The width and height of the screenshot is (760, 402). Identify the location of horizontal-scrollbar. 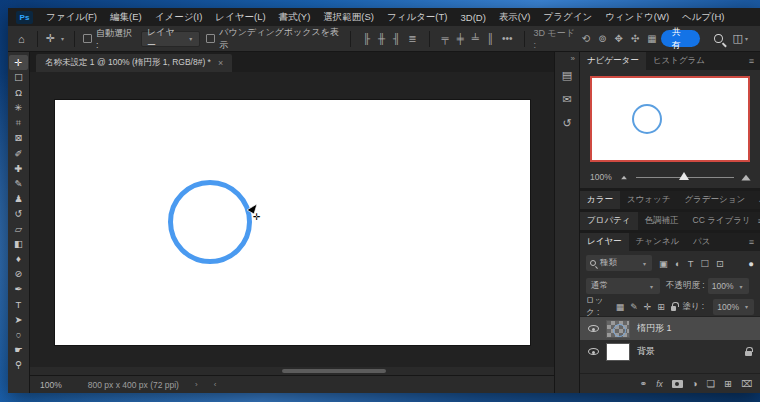
(292, 371).